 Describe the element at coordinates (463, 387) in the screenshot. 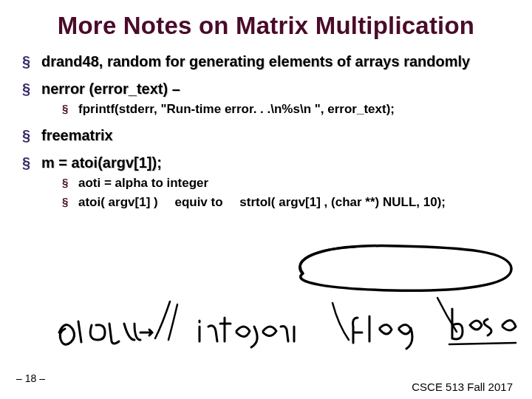

I see `course-footer: CSCE 513 Fall 2017` at that location.